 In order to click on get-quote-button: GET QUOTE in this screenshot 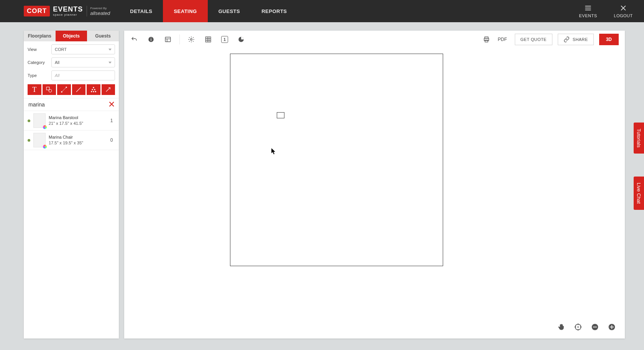, I will do `click(534, 39)`.